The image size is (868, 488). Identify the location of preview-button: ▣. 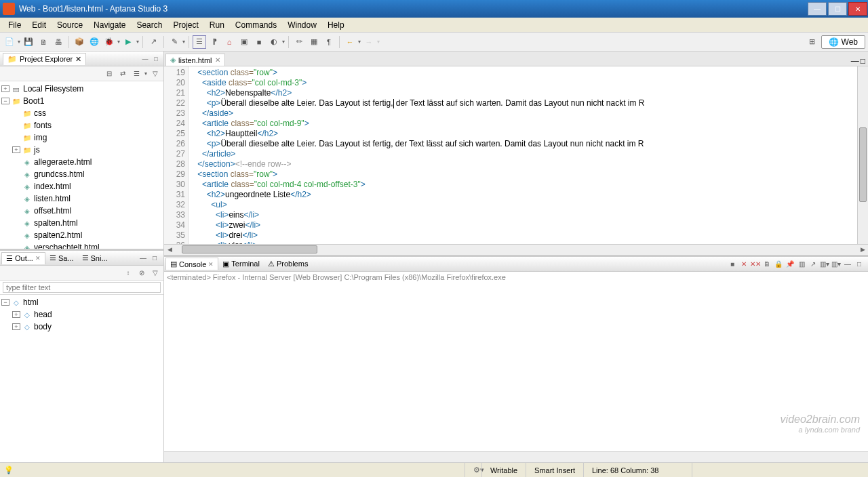
(244, 42).